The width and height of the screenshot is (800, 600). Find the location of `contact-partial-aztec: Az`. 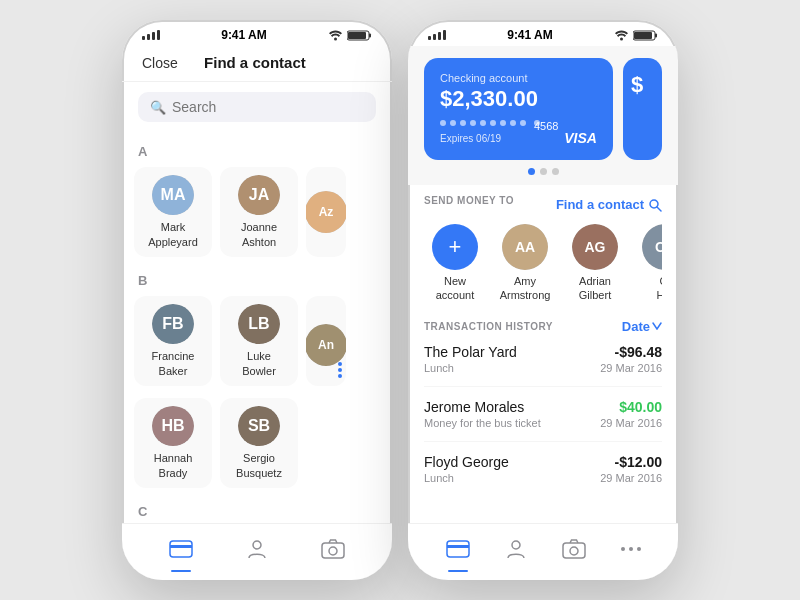

contact-partial-aztec: Az is located at coordinates (326, 212).